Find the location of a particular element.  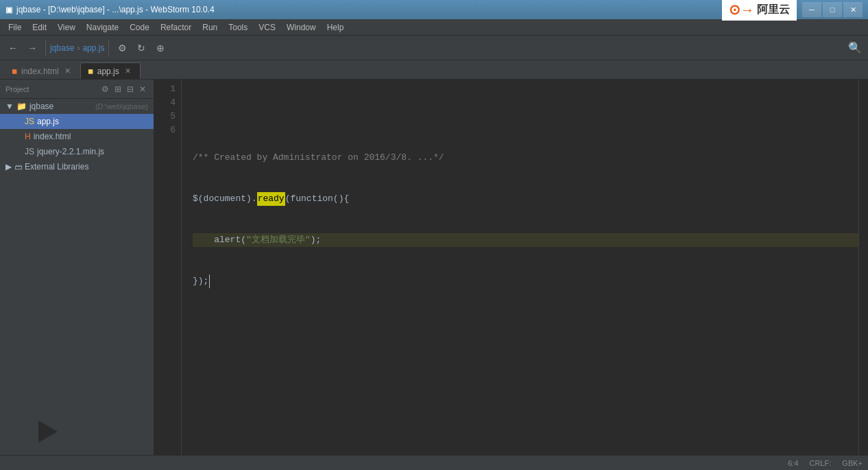

comment-text: /** Created by Administrator on 2016/3/8… is located at coordinates (318, 158).